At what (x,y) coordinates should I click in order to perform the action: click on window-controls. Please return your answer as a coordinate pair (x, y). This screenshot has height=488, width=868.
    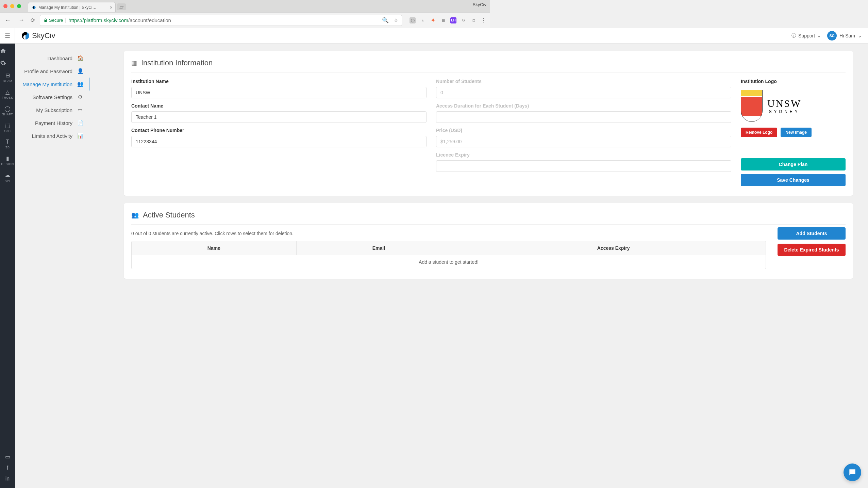
    Looking at the image, I should click on (12, 6).